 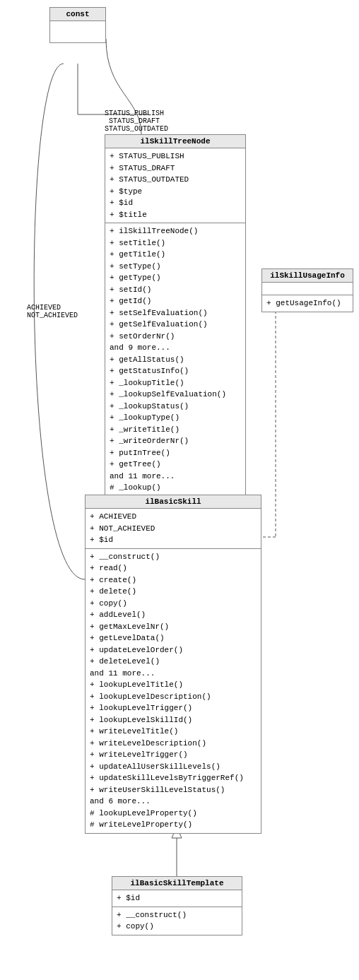 I want to click on prop-4: + $id, so click(x=175, y=203).